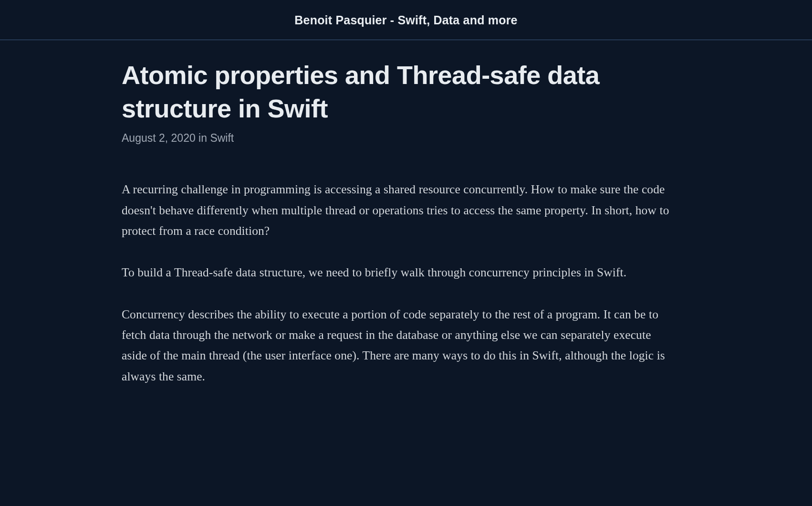 This screenshot has width=812, height=506. Describe the element at coordinates (397, 210) in the screenshot. I see `paragraph: A recurring challenge in programming is …` at that location.